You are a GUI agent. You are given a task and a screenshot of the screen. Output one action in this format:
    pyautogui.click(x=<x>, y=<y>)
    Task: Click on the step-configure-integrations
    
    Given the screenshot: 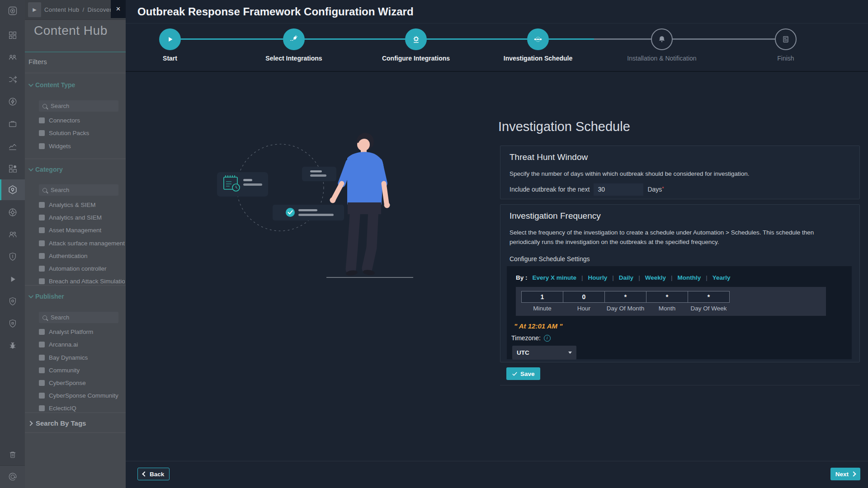 What is the action you would take?
    pyautogui.click(x=416, y=39)
    